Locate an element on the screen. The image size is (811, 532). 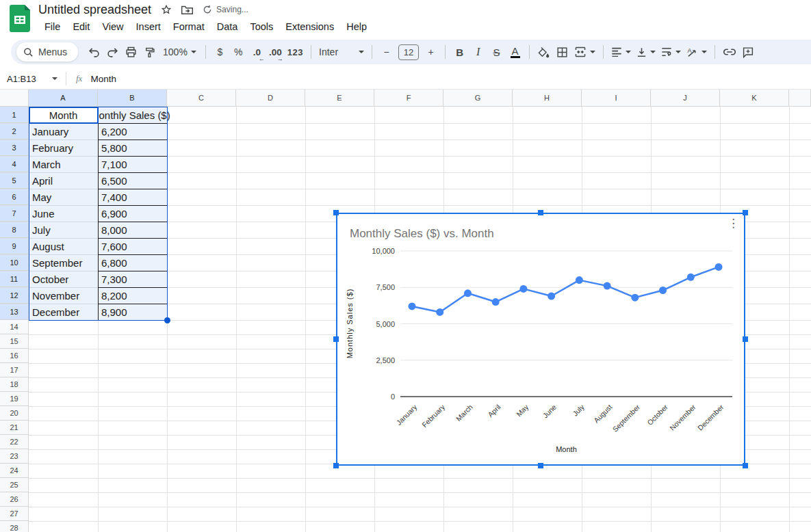
row-header-17: 17 is located at coordinates (14, 371).